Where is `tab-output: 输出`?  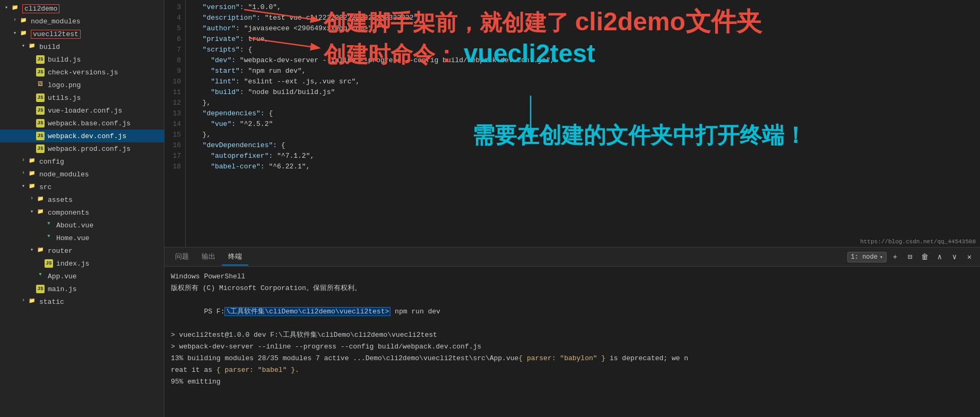
tab-output: 输出 is located at coordinates (209, 257).